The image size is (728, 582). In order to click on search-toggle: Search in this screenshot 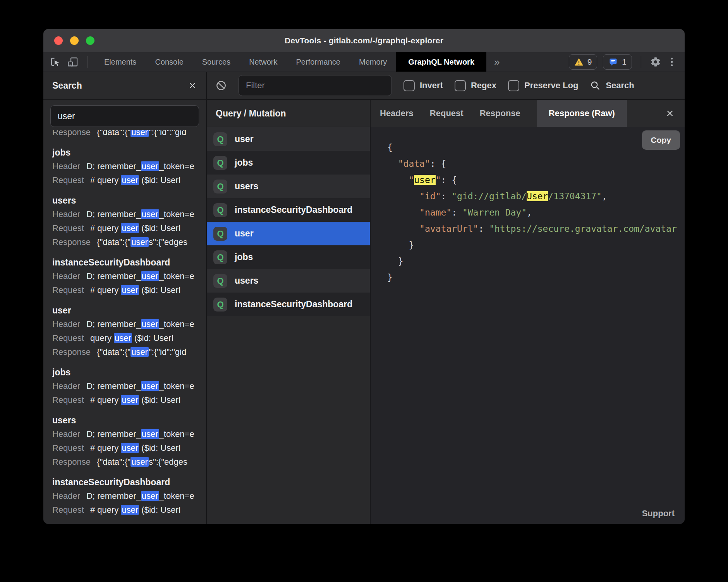, I will do `click(612, 86)`.